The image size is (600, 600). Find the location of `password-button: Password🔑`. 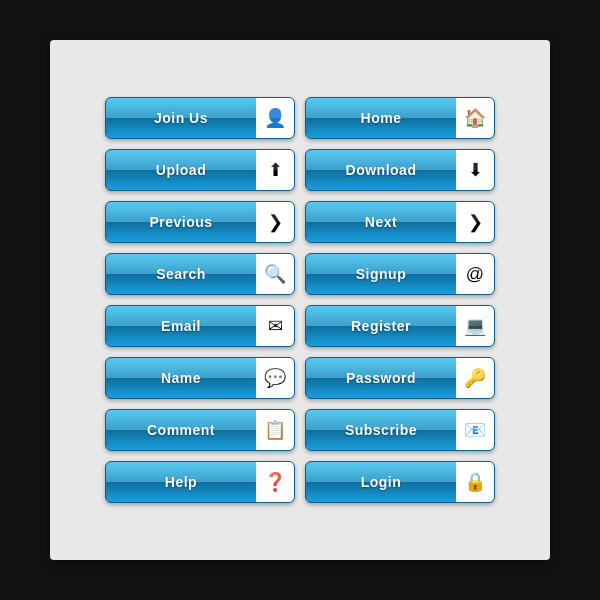

password-button: Password🔑 is located at coordinates (400, 378).